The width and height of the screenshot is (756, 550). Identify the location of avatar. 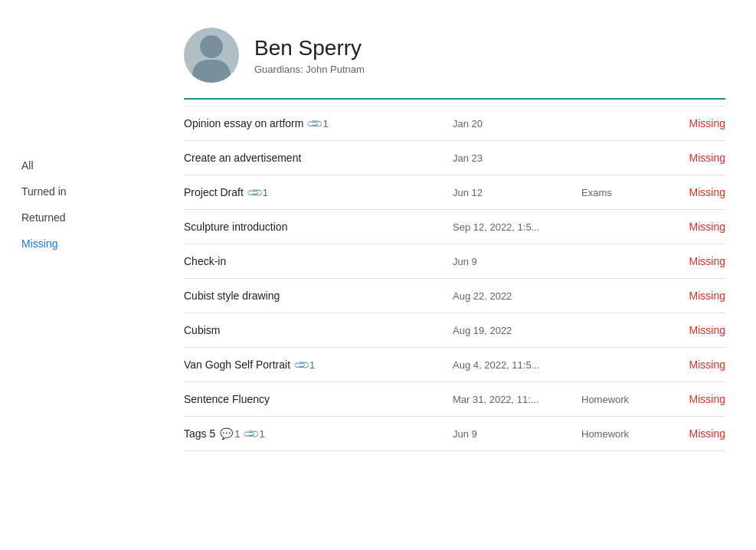
(211, 55).